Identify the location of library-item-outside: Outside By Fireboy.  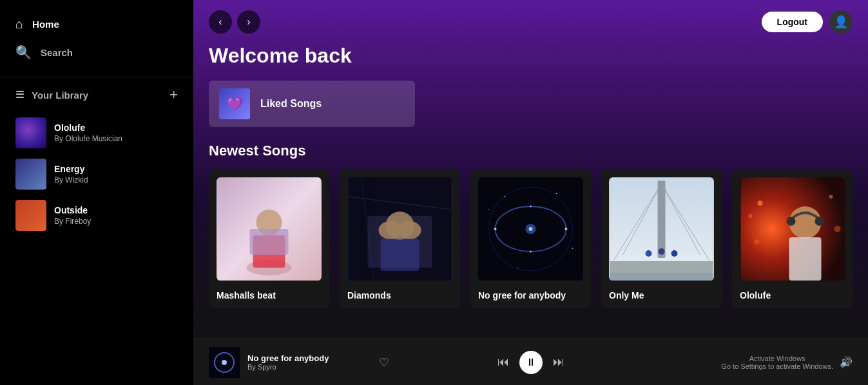
(97, 215).